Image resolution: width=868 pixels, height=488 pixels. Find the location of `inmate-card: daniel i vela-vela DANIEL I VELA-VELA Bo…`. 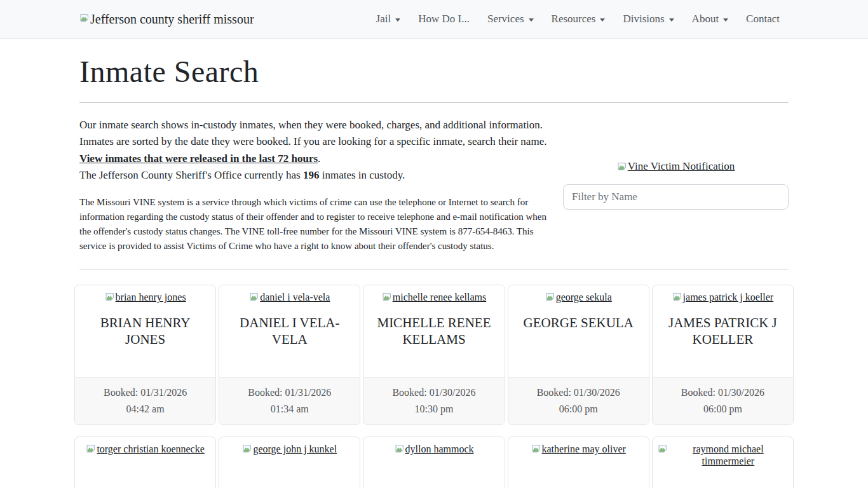

inmate-card: daniel i vela-vela DANIEL I VELA-VELA Bo… is located at coordinates (290, 355).